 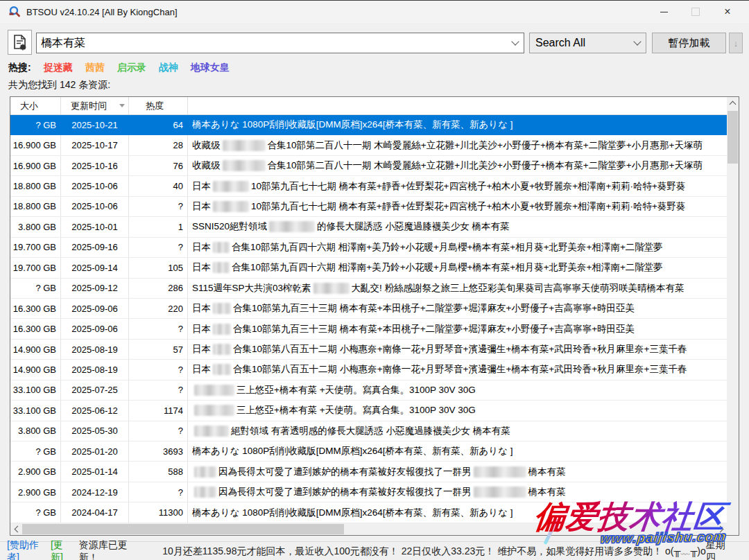 I want to click on horizontal-scrollbar, so click(x=369, y=530).